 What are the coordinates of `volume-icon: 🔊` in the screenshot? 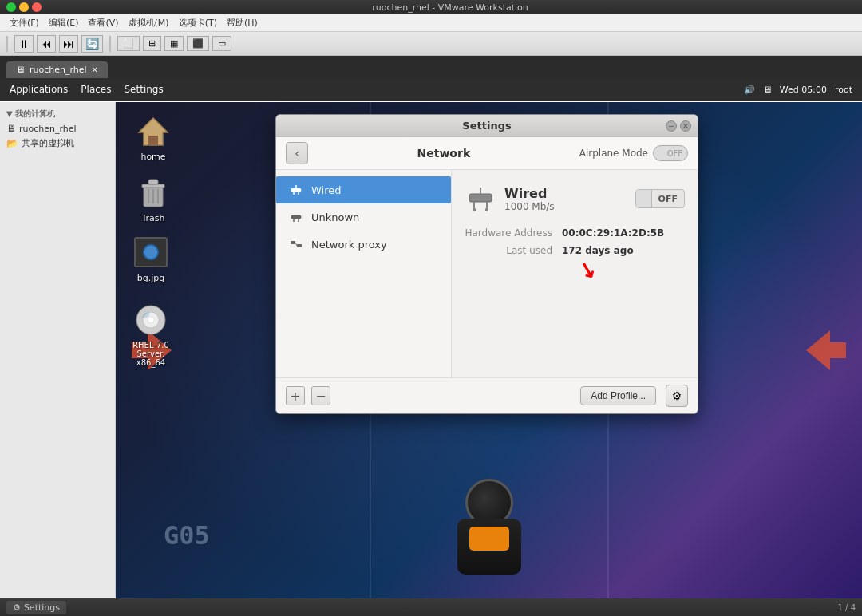 It's located at (749, 89).